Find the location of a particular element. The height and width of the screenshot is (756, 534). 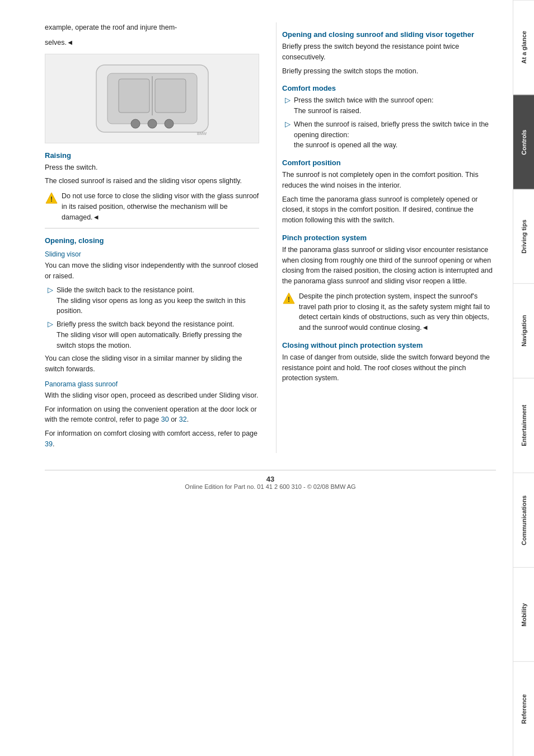

tab-mobility: Mobility is located at coordinates (524, 615).